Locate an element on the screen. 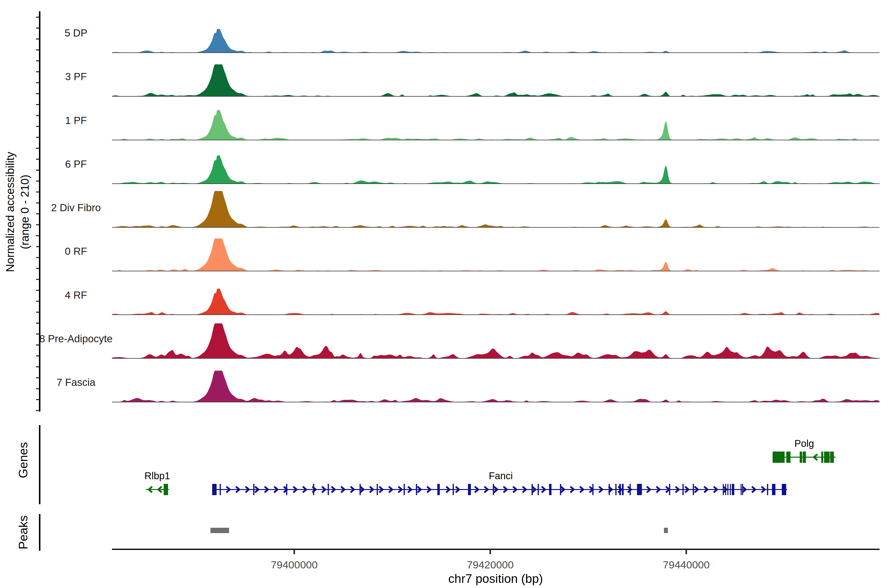 The image size is (882, 588). track-2-div-fibro: 2 Div Fibro is located at coordinates (465, 209).